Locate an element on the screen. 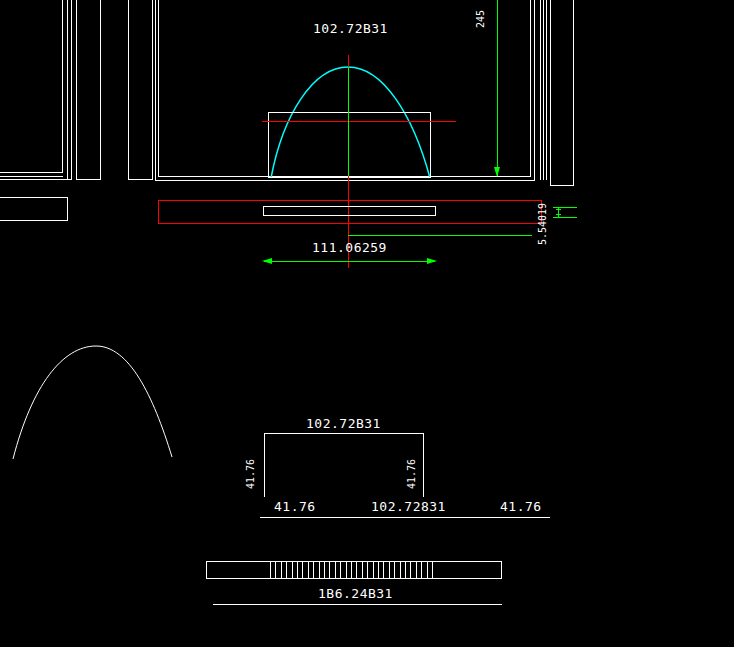  centerline-red-top is located at coordinates (348, 61).